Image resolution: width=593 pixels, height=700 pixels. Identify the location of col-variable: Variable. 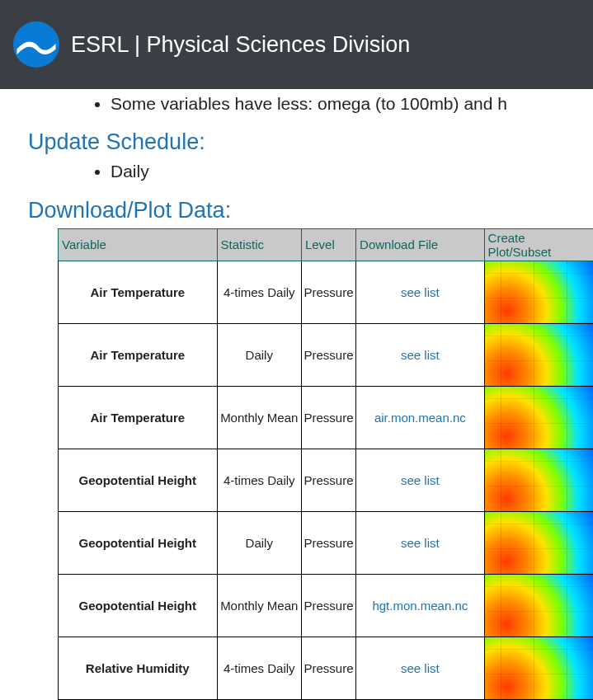
(139, 244).